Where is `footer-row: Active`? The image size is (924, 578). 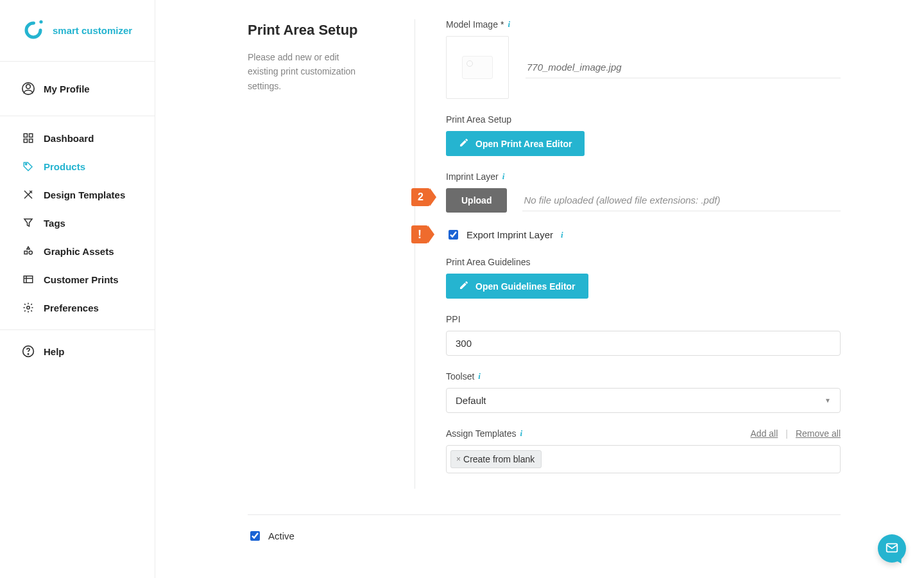 footer-row: Active is located at coordinates (544, 529).